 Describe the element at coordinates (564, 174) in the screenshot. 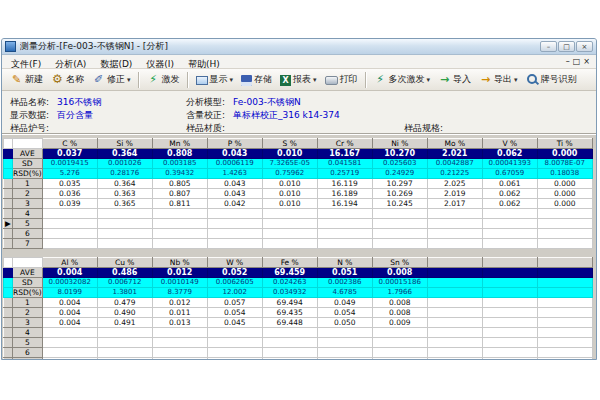

I see `grid-cell: 0.18038` at that location.